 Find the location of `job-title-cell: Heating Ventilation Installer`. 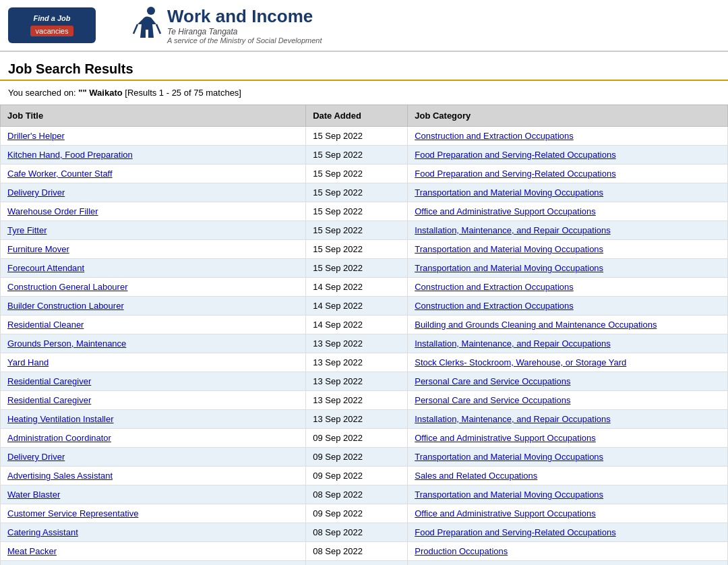

job-title-cell: Heating Ventilation Installer is located at coordinates (154, 419).